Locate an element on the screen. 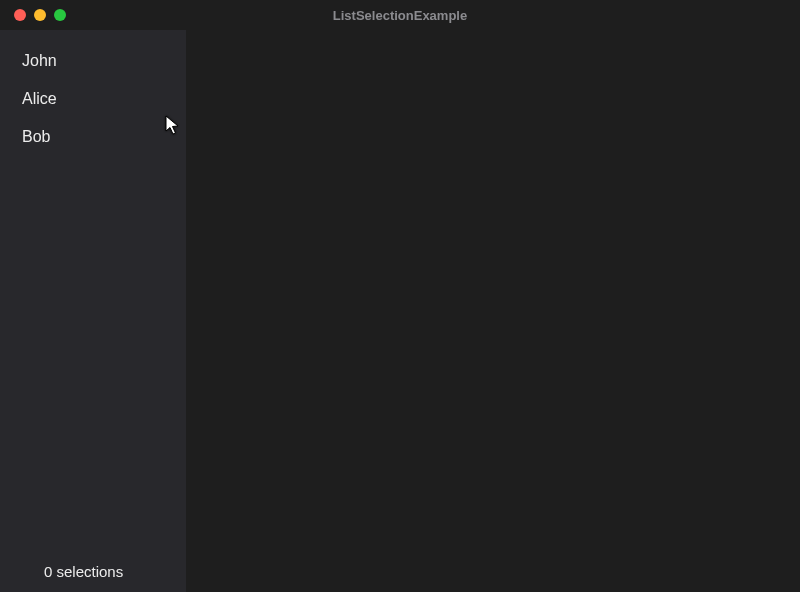  list-item: John is located at coordinates (93, 61).